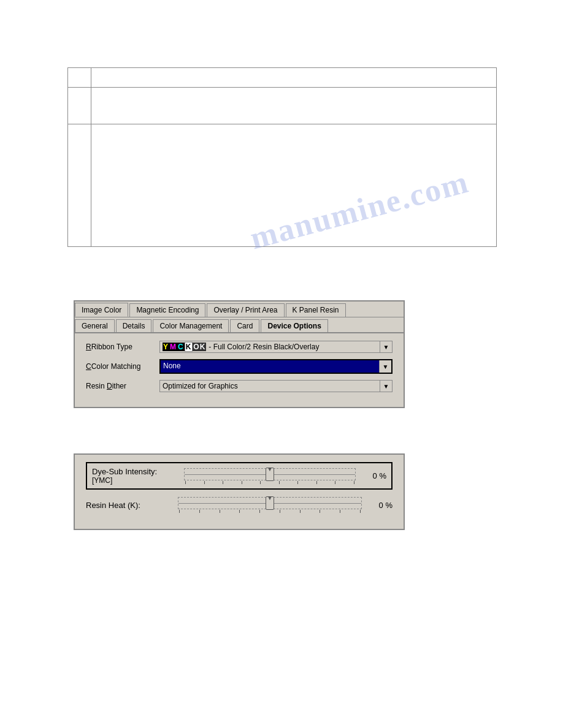  Describe the element at coordinates (276, 347) in the screenshot. I see `ribbon-type-dropdown-container: YMCKOK - Full Color/2 Resin Black/Overla…` at that location.